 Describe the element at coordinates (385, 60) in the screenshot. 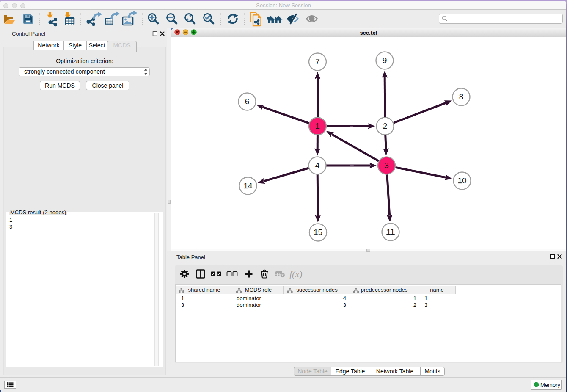

I see `svg-text: 9` at that location.